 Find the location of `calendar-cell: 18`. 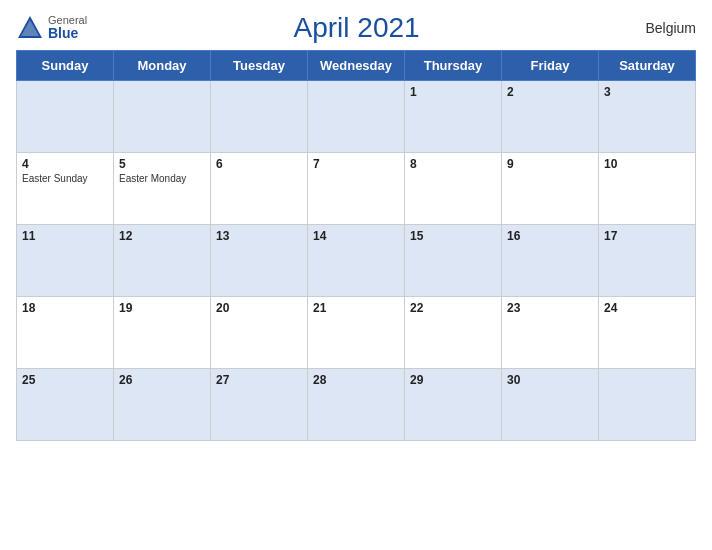

calendar-cell: 18 is located at coordinates (66, 333).